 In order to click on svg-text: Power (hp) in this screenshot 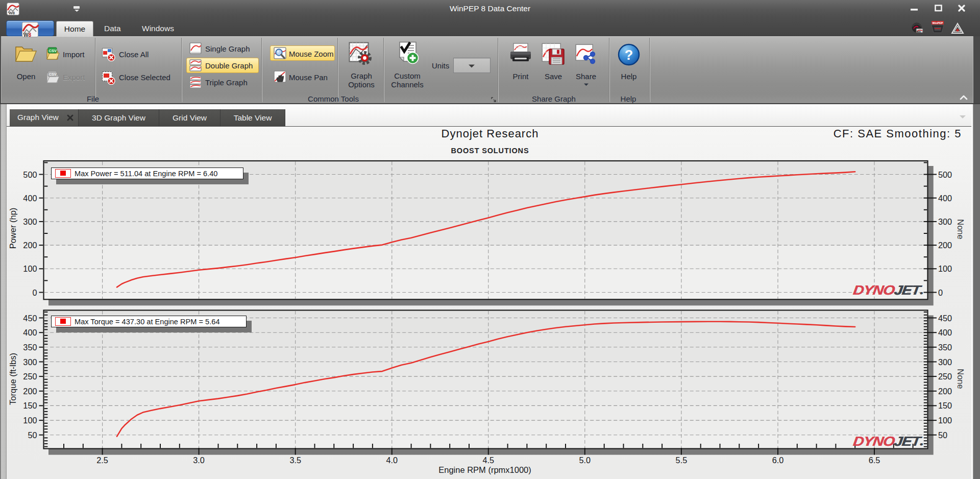, I will do `click(13, 229)`.